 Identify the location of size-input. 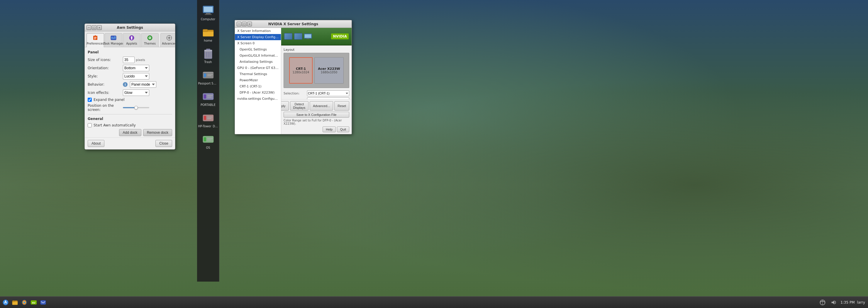
(129, 60).